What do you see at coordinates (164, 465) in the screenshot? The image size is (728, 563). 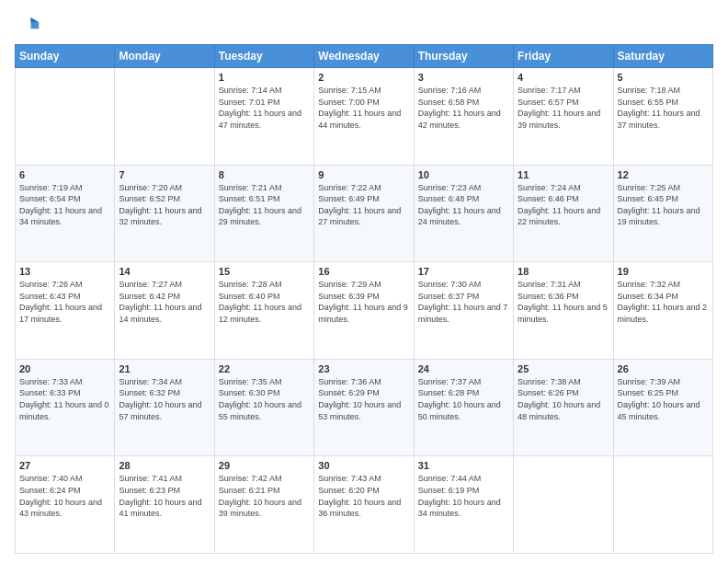 I see `day-number: 28` at bounding box center [164, 465].